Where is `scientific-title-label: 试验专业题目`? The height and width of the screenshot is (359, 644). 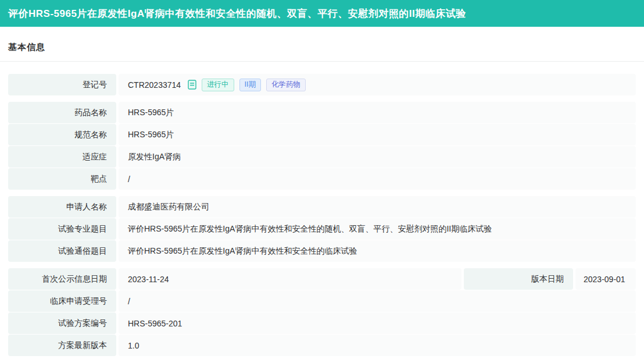 scientific-title-label: 试验专业题目 is located at coordinates (62, 229).